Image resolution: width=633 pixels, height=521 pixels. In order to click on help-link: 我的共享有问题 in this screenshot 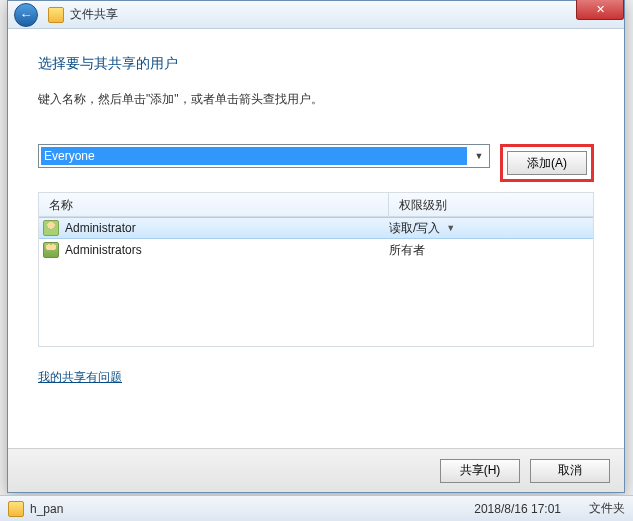, I will do `click(80, 378)`.